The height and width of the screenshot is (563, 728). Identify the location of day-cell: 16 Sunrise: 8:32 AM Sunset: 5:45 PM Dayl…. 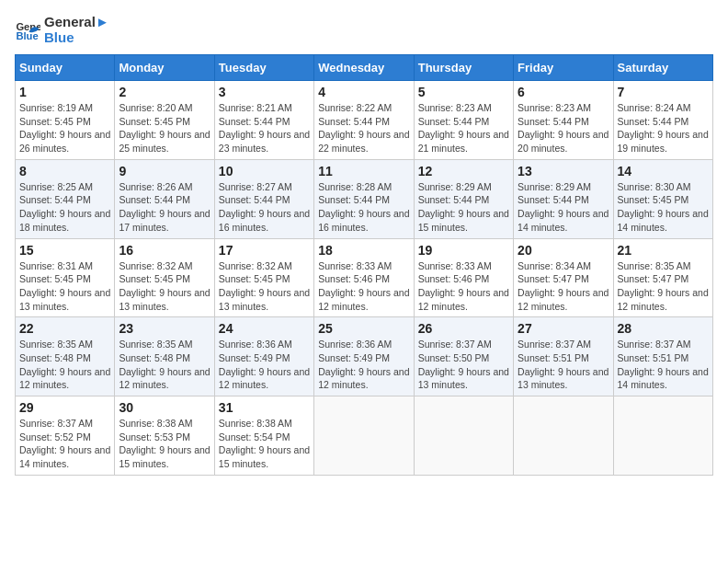
(165, 278).